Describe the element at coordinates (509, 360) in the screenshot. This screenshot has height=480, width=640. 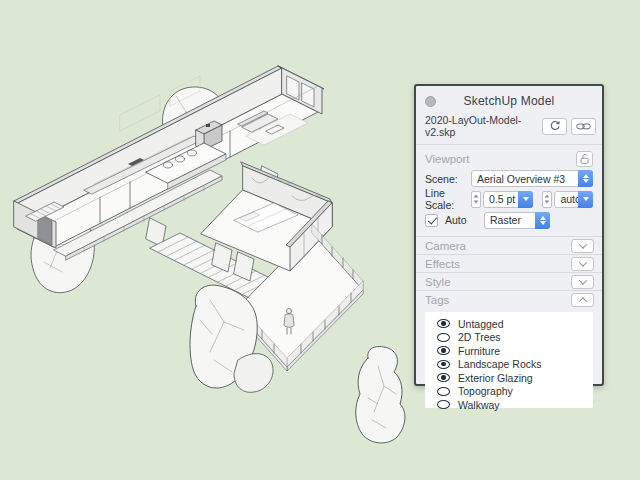
I see `tags-list: Untagged2D TreesFurnitureLandscape Rocks…` at that location.